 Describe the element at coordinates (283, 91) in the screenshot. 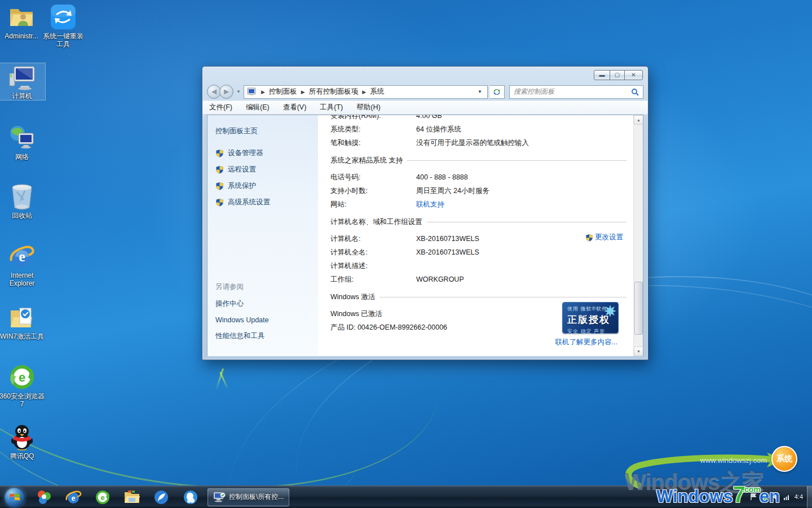

I see `breadcrumb-control-panel: 控制面板` at that location.